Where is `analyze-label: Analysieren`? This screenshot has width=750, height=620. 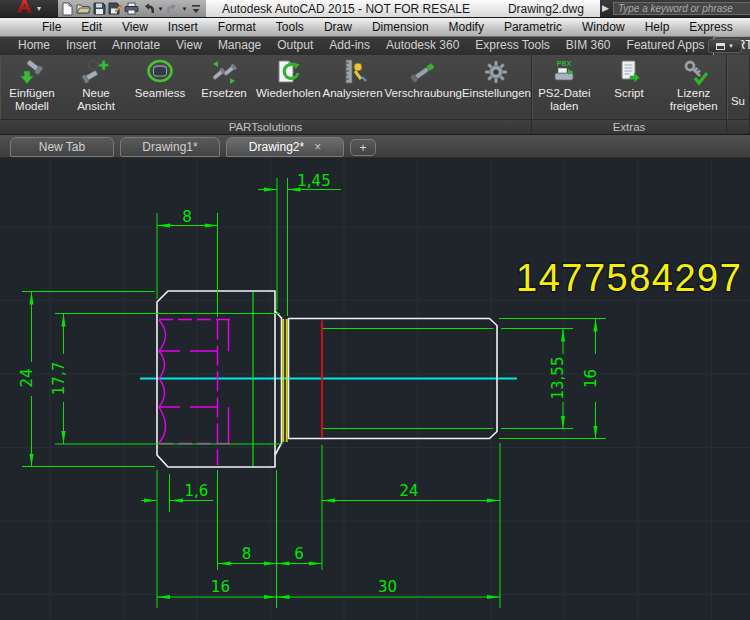 analyze-label: Analysieren is located at coordinates (353, 94).